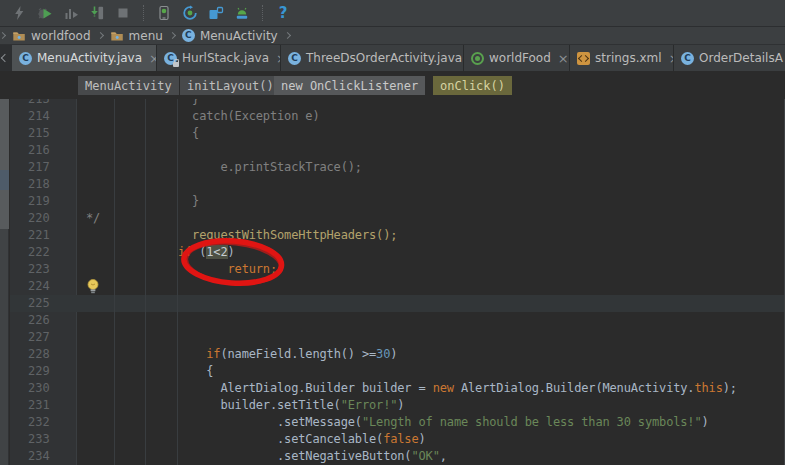 This screenshot has width=785, height=465. Describe the element at coordinates (444, 456) in the screenshot. I see `code-token: ,` at that location.